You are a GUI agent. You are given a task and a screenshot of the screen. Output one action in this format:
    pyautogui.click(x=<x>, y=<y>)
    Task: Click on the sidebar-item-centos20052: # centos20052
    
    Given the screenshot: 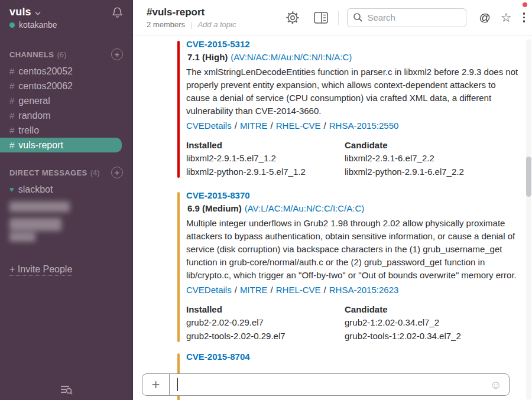 What is the action you would take?
    pyautogui.click(x=66, y=71)
    